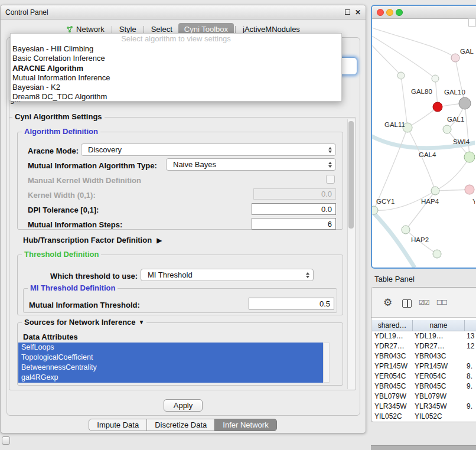 This screenshot has width=476, height=450. What do you see at coordinates (424, 397) in the screenshot?
I see `table-row: YBL079W YBL079W` at bounding box center [424, 397].